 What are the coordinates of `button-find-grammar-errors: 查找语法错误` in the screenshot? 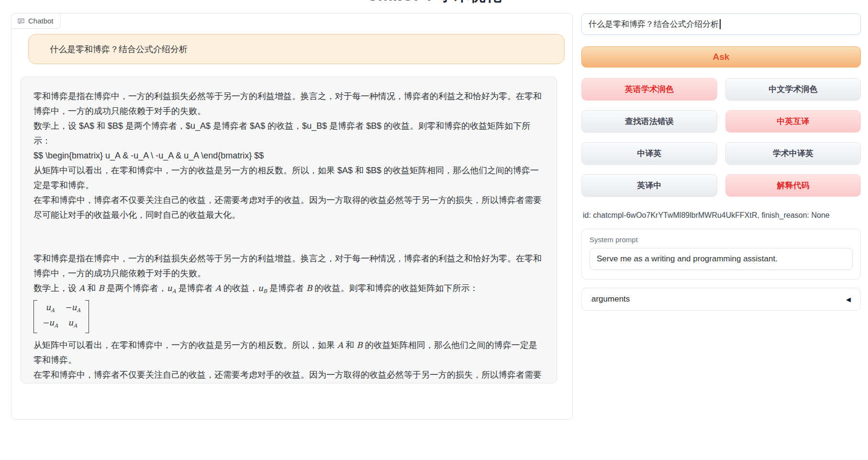 It's located at (649, 122).